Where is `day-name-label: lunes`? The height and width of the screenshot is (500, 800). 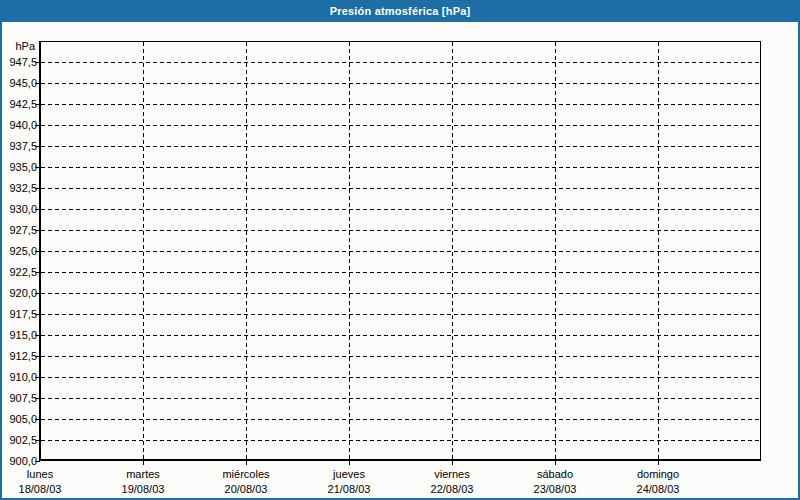
day-name-label: lunes is located at coordinates (44, 474).